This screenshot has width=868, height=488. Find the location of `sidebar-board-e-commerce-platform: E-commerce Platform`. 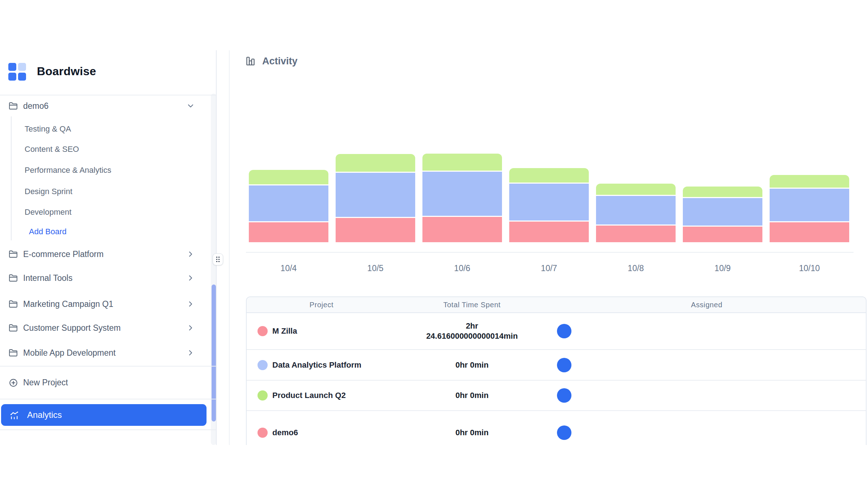

sidebar-board-e-commerce-platform: E-commerce Platform is located at coordinates (108, 254).